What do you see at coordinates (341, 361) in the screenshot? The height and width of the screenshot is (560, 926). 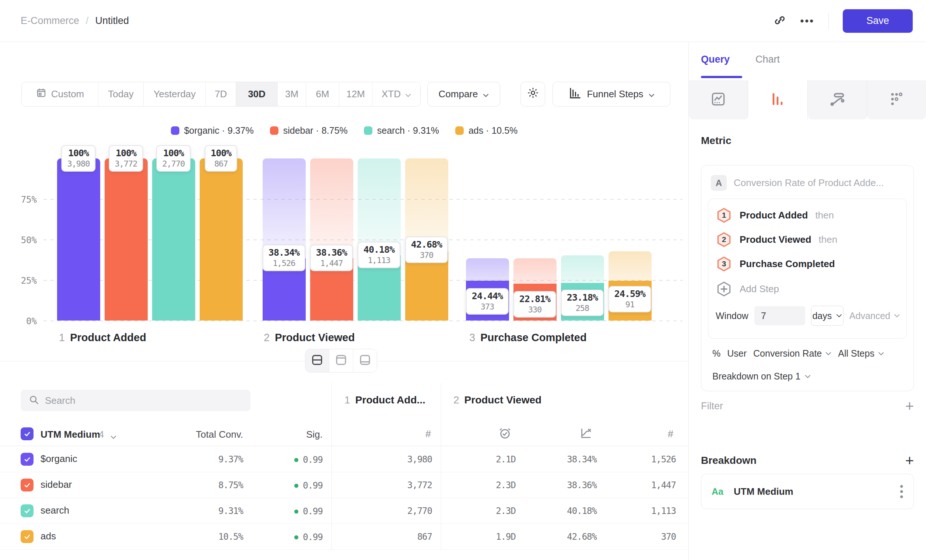 I see `layout-switcher` at bounding box center [341, 361].